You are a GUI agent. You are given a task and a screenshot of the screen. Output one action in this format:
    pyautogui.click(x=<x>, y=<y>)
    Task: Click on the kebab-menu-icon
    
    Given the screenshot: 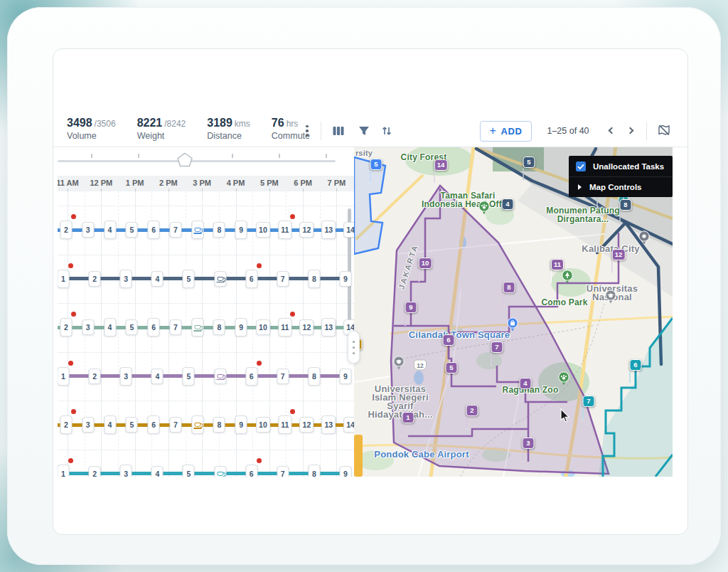 What is the action you would take?
    pyautogui.click(x=307, y=131)
    